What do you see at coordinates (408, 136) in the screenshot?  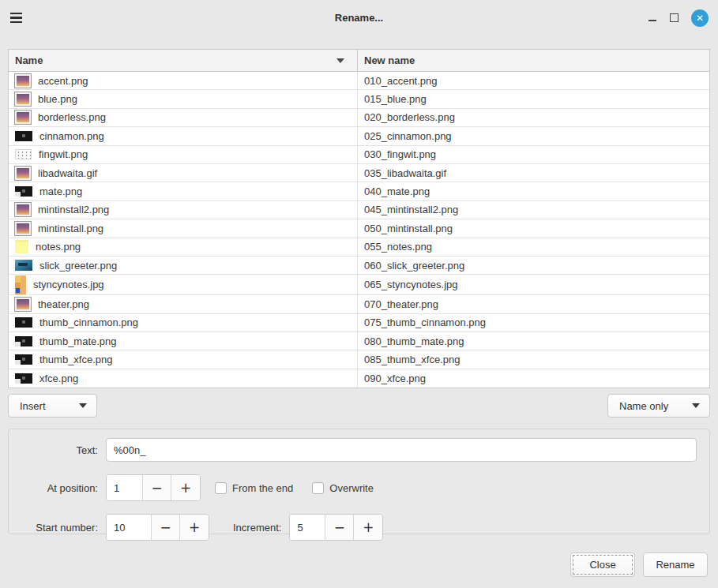 I see `file-new-name: 025_cinnamon.png` at bounding box center [408, 136].